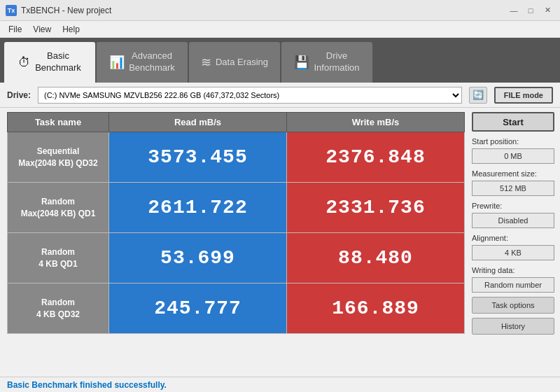  I want to click on row-write-value: 2331.736, so click(376, 208).